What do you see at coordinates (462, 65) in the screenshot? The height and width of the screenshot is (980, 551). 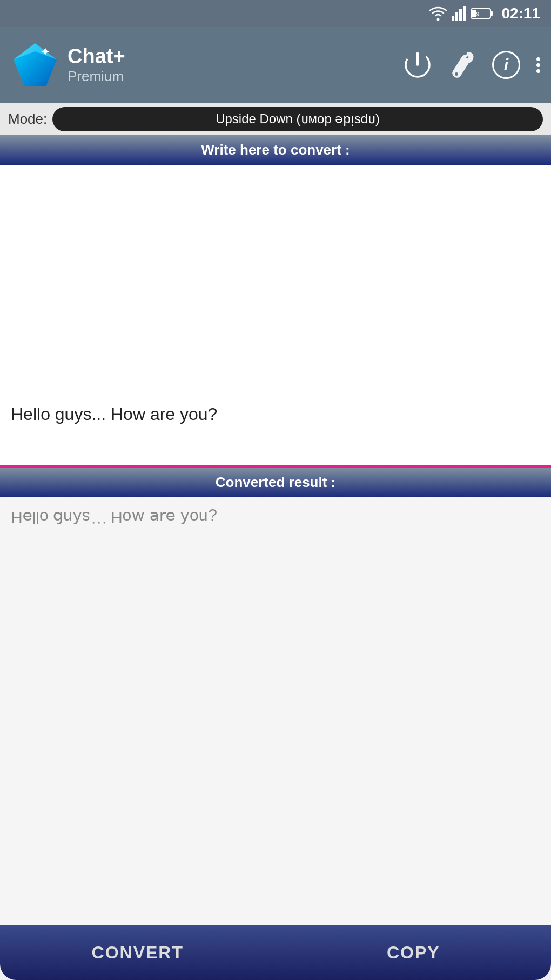 I see `wrench-button` at bounding box center [462, 65].